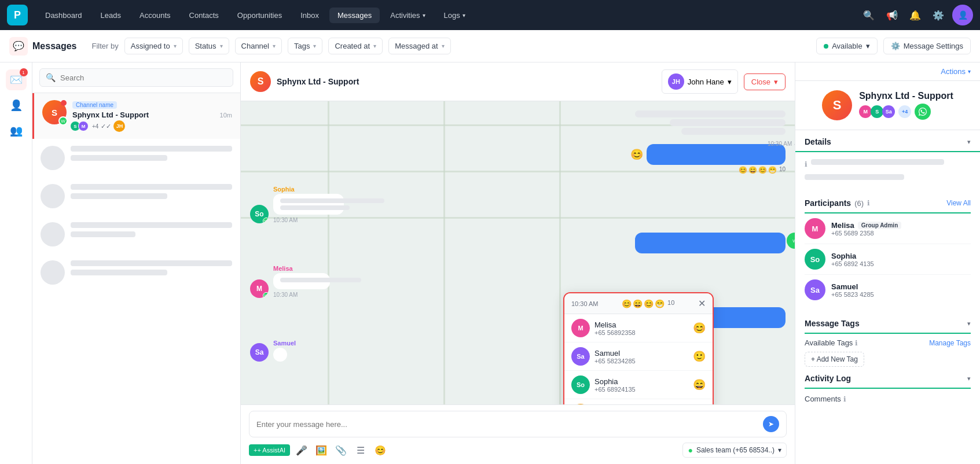  What do you see at coordinates (355, 46) in the screenshot?
I see `created-at-filter: Created at ▾` at bounding box center [355, 46].